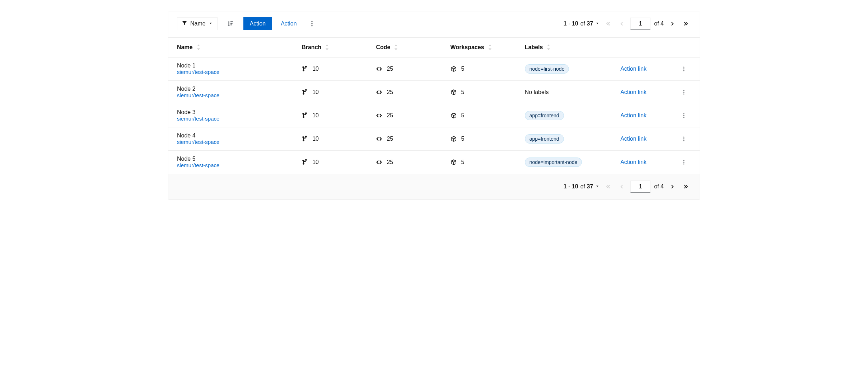 The image size is (868, 366). I want to click on toolbar-right: 1 - 10 of 37 of 4, so click(627, 24).